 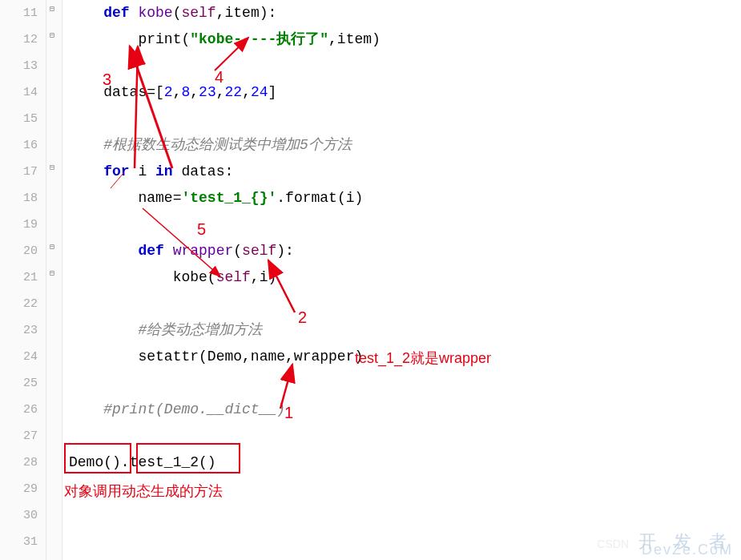 I want to click on line-number: 13, so click(x=19, y=66).